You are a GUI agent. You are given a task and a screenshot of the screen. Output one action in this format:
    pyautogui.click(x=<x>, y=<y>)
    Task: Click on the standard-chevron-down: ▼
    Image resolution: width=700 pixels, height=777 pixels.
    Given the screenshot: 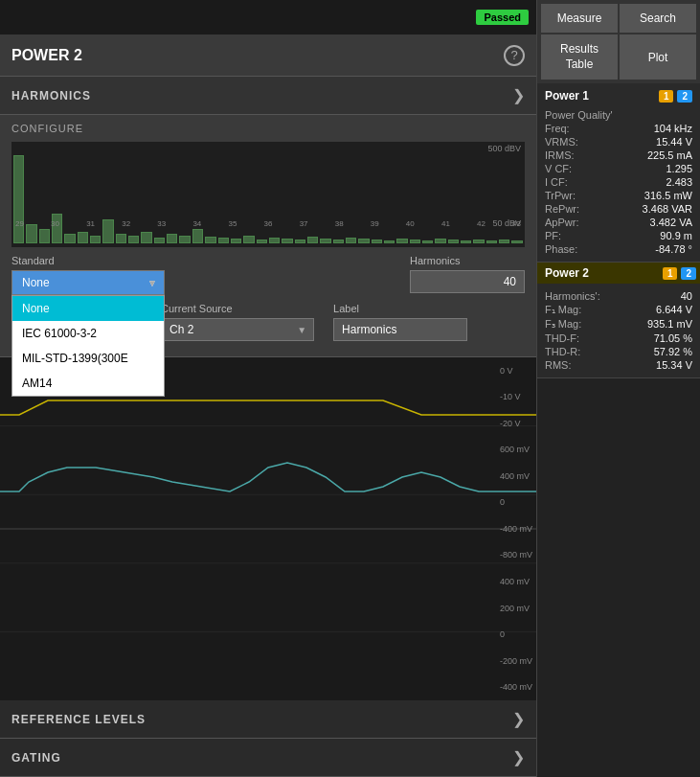 What is the action you would take?
    pyautogui.click(x=152, y=284)
    